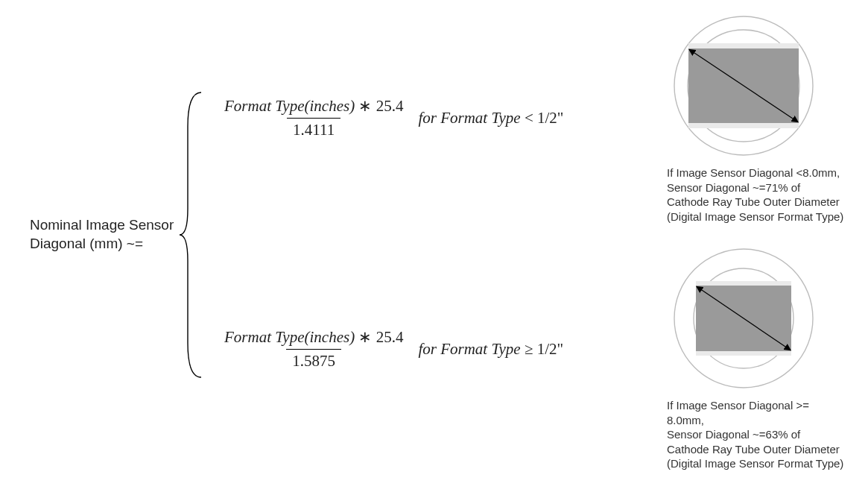 This screenshot has height=504, width=868. I want to click on formula-case-2: Format Type(inches) ∗ 25.4 1.5875 for Fo…, so click(390, 349).